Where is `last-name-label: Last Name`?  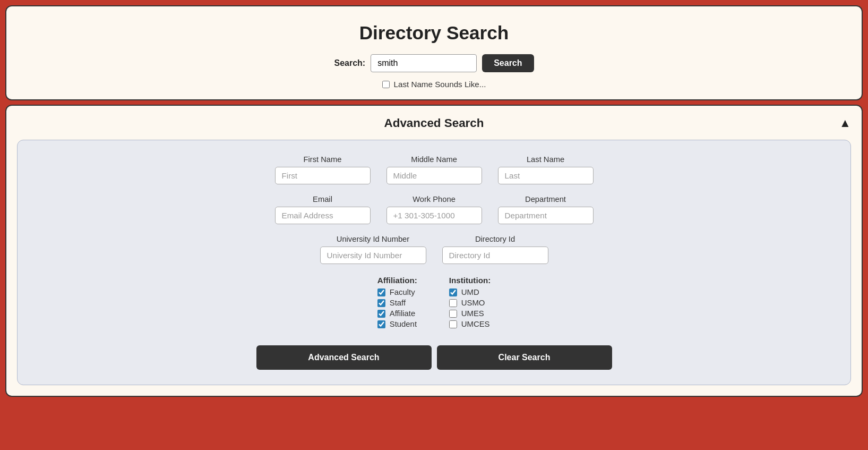
last-name-label: Last Name is located at coordinates (546, 159).